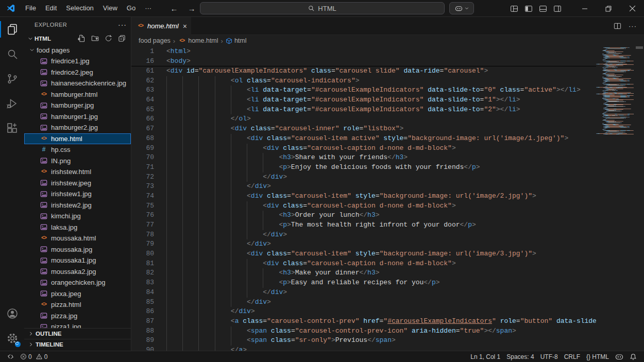  Describe the element at coordinates (12, 104) in the screenshot. I see `run-debug-icon` at that location.